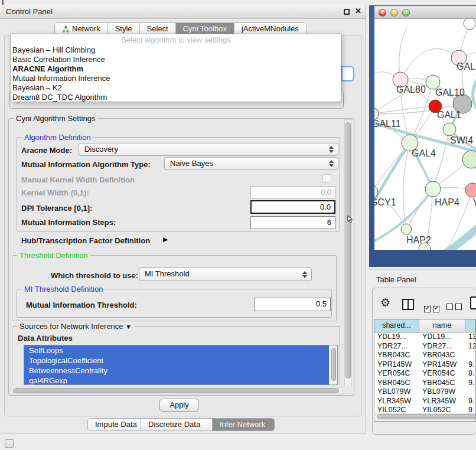  What do you see at coordinates (432, 307) in the screenshot?
I see `select-all-icon: ✔ ✔` at bounding box center [432, 307].